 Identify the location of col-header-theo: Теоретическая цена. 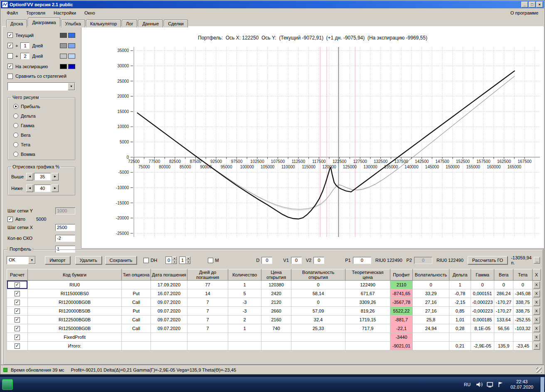
(368, 275).